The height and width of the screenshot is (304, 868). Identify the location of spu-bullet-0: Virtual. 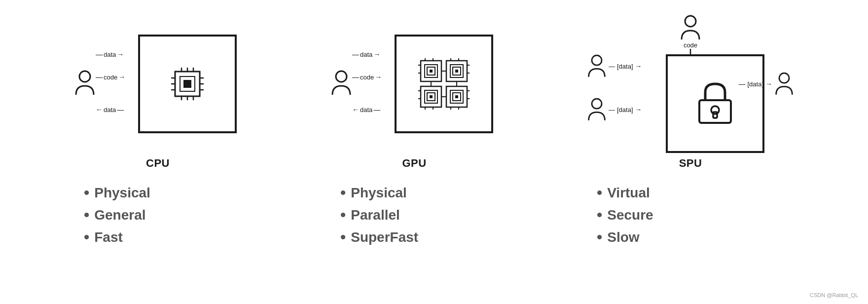
(625, 192).